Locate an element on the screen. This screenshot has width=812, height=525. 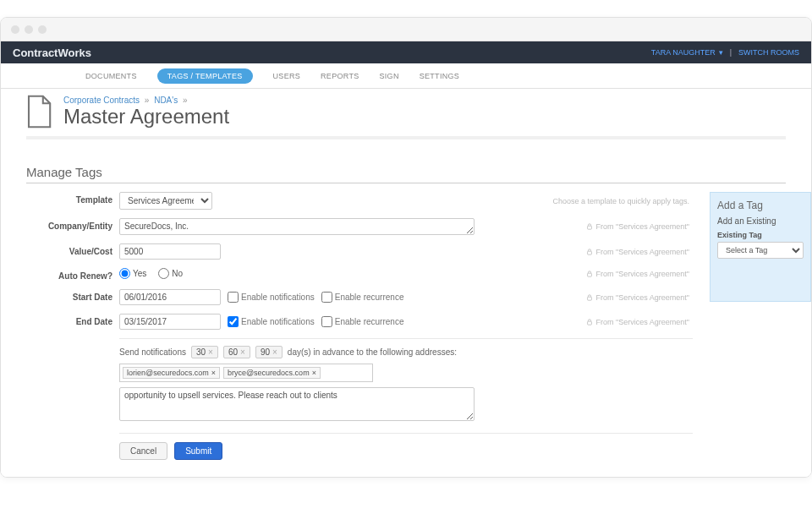
label-end: End Date is located at coordinates (73, 320).